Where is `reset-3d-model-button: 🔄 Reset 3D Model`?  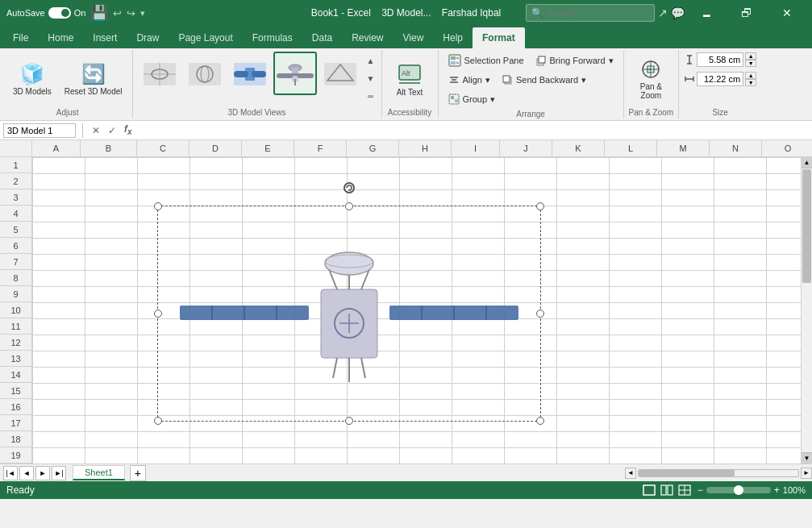 reset-3d-model-button: 🔄 Reset 3D Model is located at coordinates (94, 79).